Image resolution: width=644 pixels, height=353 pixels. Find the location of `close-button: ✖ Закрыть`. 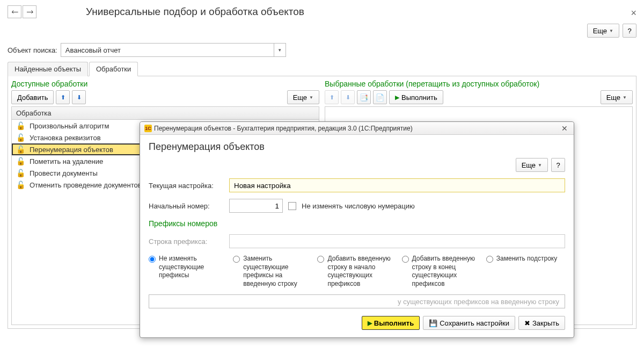

close-button: ✖ Закрыть is located at coordinates (542, 322).